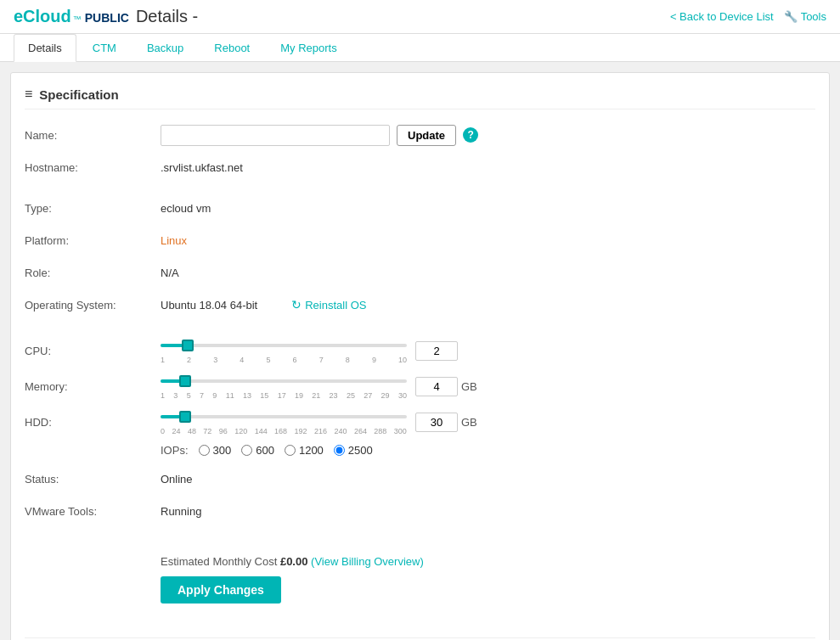  Describe the element at coordinates (469, 423) in the screenshot. I see `hdd-unit: GB` at that location.